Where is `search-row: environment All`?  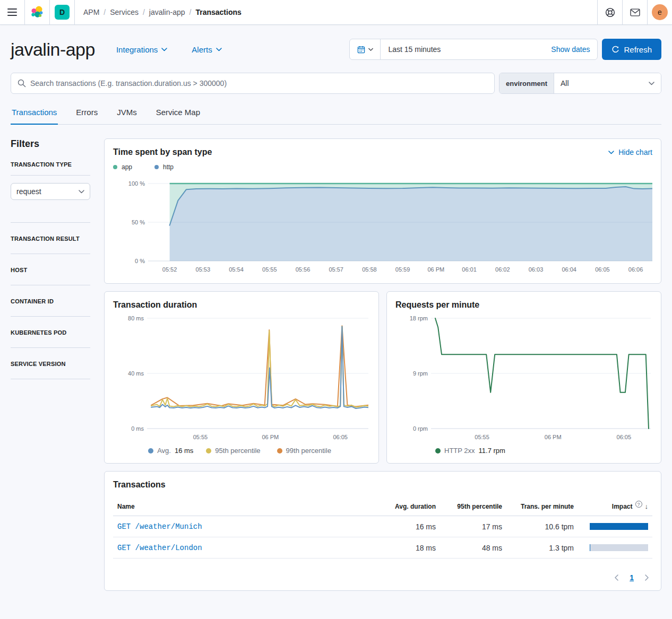
search-row: environment All is located at coordinates (336, 83).